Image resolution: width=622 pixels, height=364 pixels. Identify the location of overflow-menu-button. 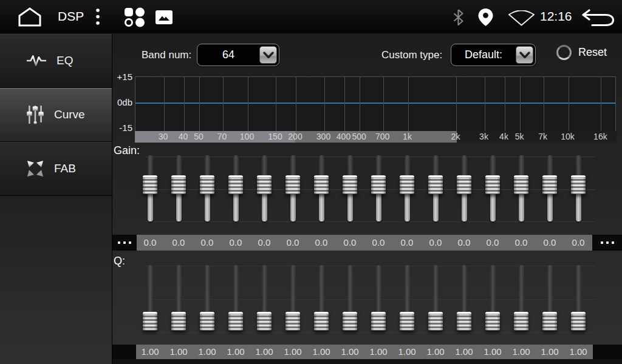
(98, 17).